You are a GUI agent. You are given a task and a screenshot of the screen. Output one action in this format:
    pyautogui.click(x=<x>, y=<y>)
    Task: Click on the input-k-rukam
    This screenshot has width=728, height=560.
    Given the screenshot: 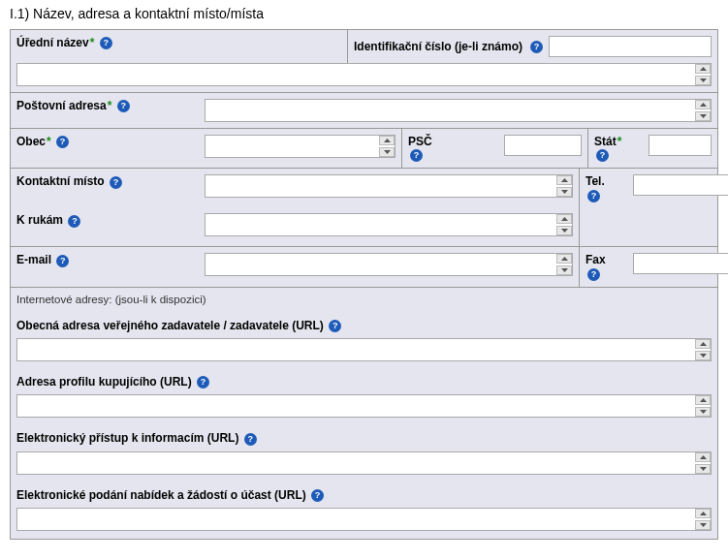 What is the action you would take?
    pyautogui.click(x=389, y=225)
    